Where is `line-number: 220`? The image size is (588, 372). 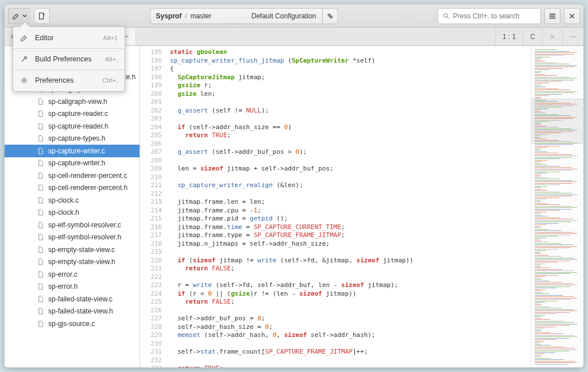 line-number: 220 is located at coordinates (151, 261).